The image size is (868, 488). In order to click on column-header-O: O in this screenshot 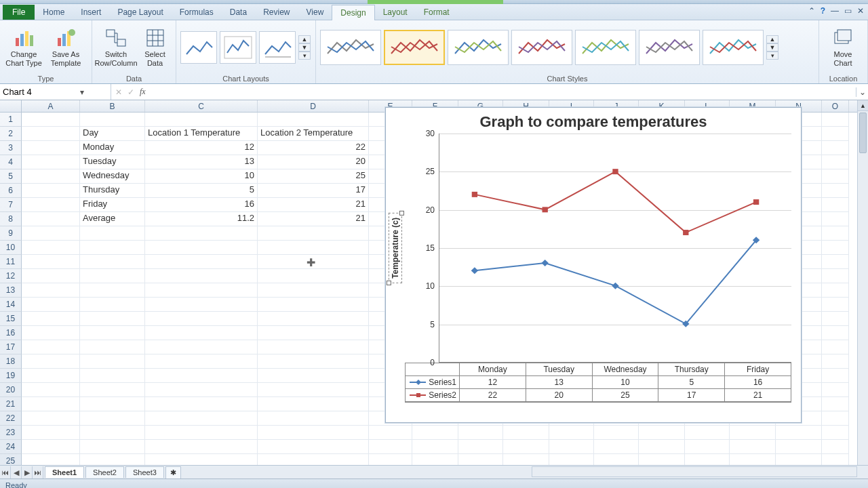, I will do `click(835, 106)`.